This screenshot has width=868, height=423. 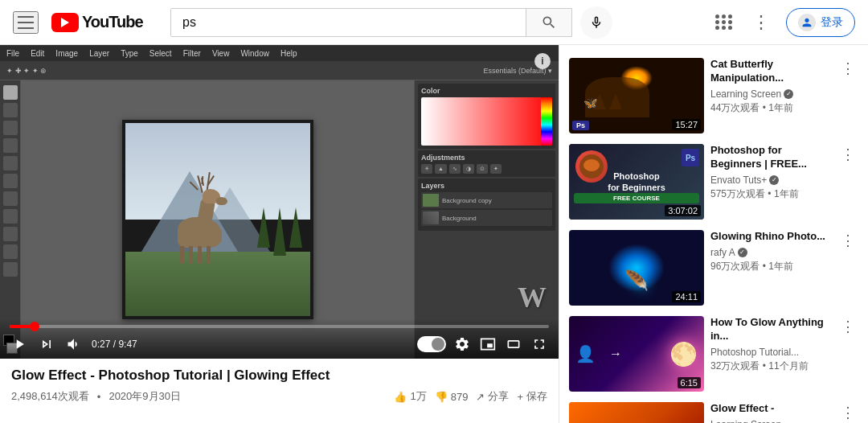 What do you see at coordinates (129, 53) in the screenshot?
I see `ps-menu-type: Type` at bounding box center [129, 53].